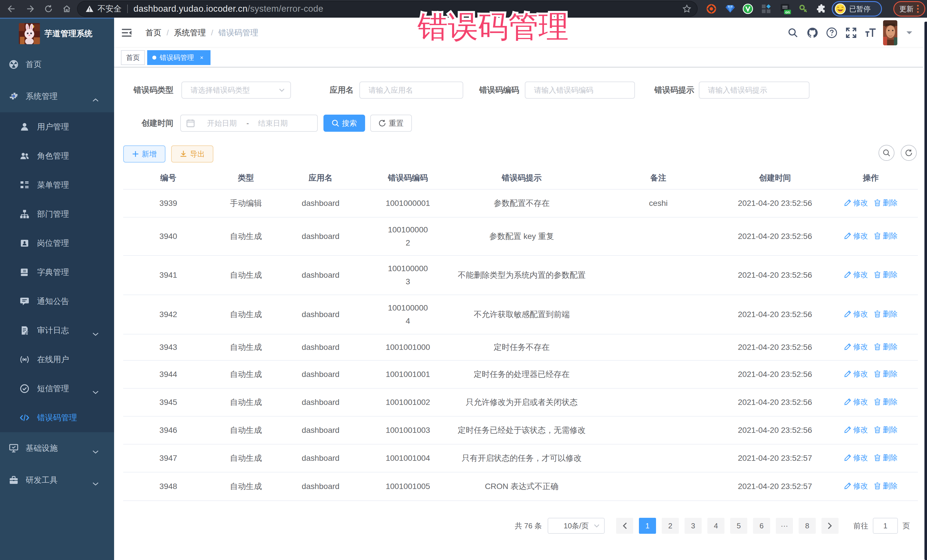 This screenshot has width=927, height=560. What do you see at coordinates (41, 480) in the screenshot?
I see `sidebar-item-label: 研发工具` at bounding box center [41, 480].